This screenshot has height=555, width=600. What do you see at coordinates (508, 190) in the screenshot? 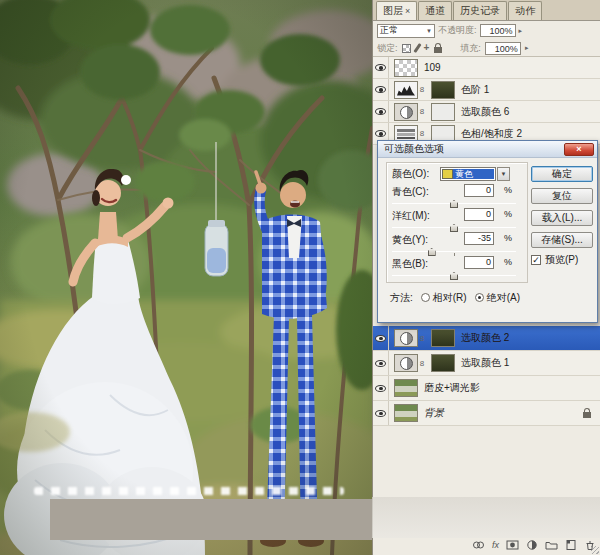
I see `cyan-unit: %` at bounding box center [508, 190].